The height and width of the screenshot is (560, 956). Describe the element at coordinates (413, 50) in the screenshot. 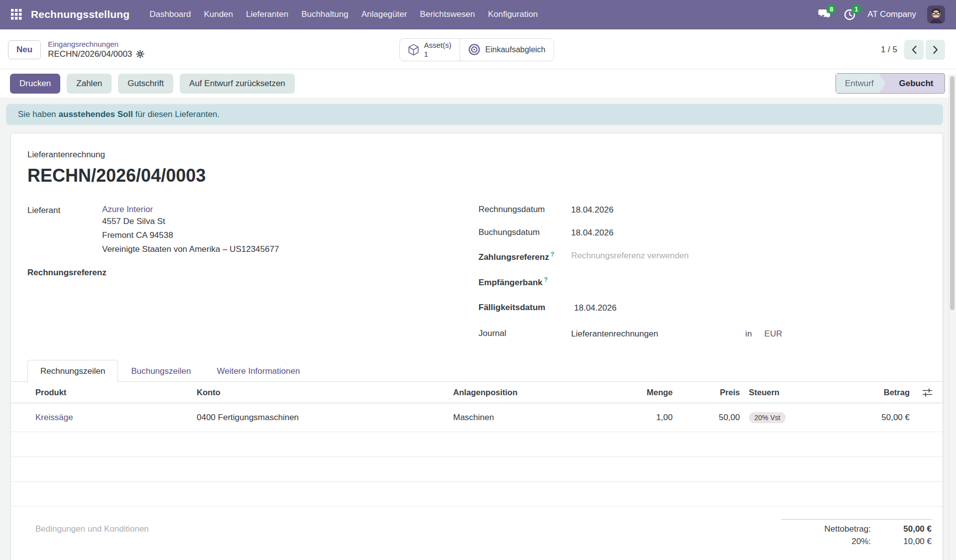

I see `cube-icon` at that location.